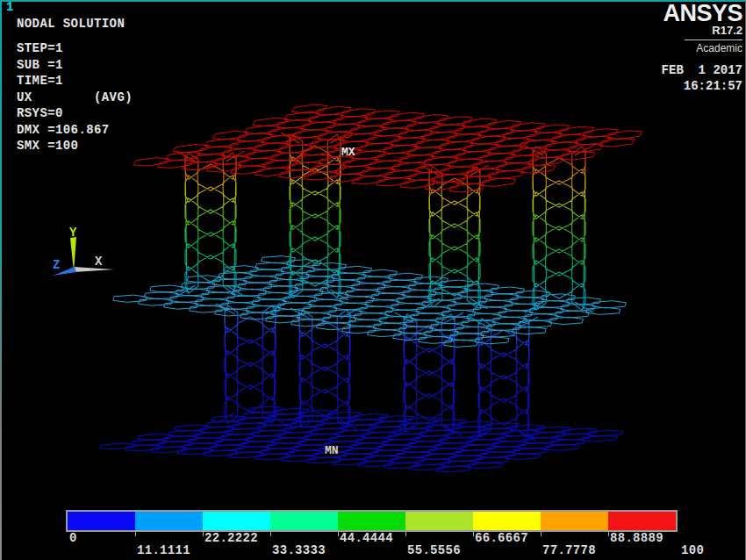 This screenshot has width=746, height=560. Describe the element at coordinates (74, 255) in the screenshot. I see `triad-y-axis` at that location.